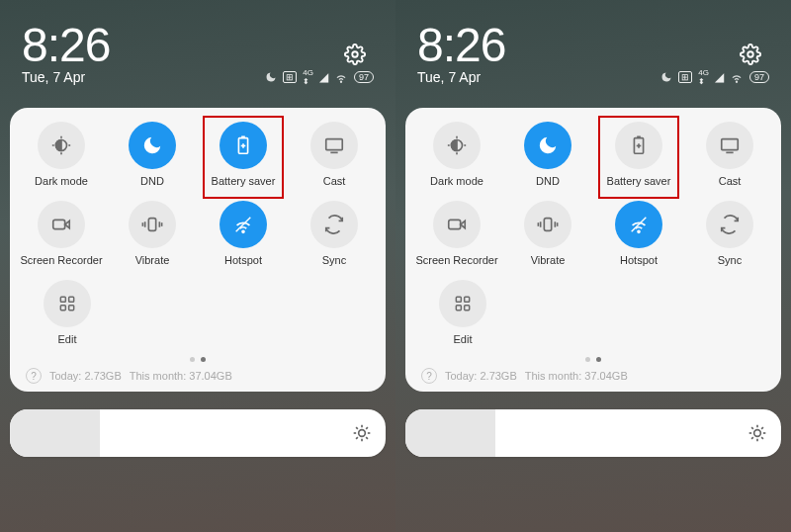 This screenshot has height=532, width=791. Describe the element at coordinates (334, 181) in the screenshot. I see `tile-label: Cast` at that location.